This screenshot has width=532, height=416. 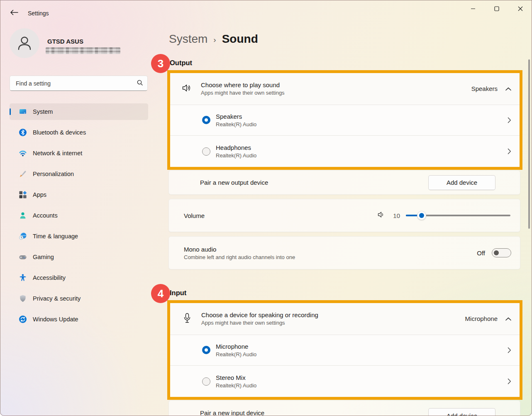 I want to click on breadcrumb-system: System, so click(x=188, y=39).